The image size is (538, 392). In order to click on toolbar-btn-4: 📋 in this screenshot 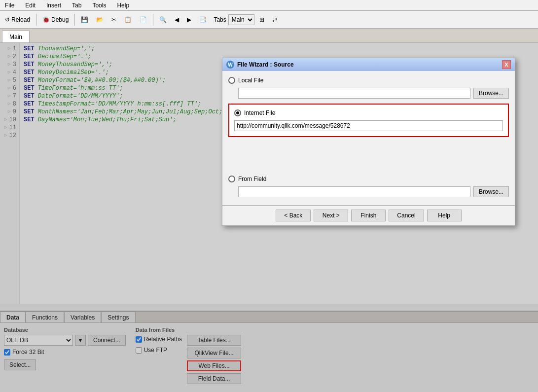, I will do `click(128, 20)`.